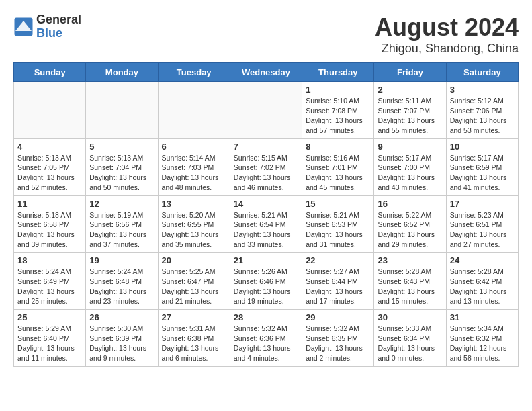 The image size is (532, 411). What do you see at coordinates (50, 146) in the screenshot?
I see `day-number: 4` at bounding box center [50, 146].